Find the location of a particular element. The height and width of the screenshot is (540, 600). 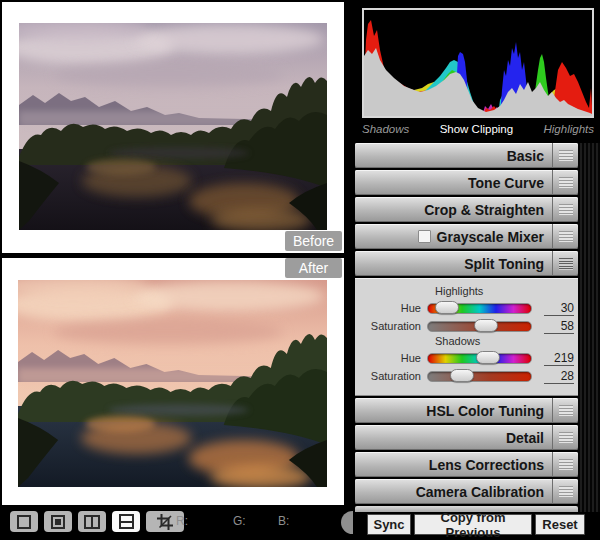

shadows-clip-label: Shadows is located at coordinates (386, 129).